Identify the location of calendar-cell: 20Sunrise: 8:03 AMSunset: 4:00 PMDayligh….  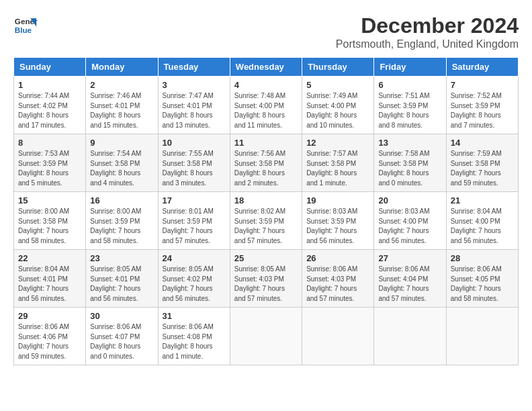
(410, 221).